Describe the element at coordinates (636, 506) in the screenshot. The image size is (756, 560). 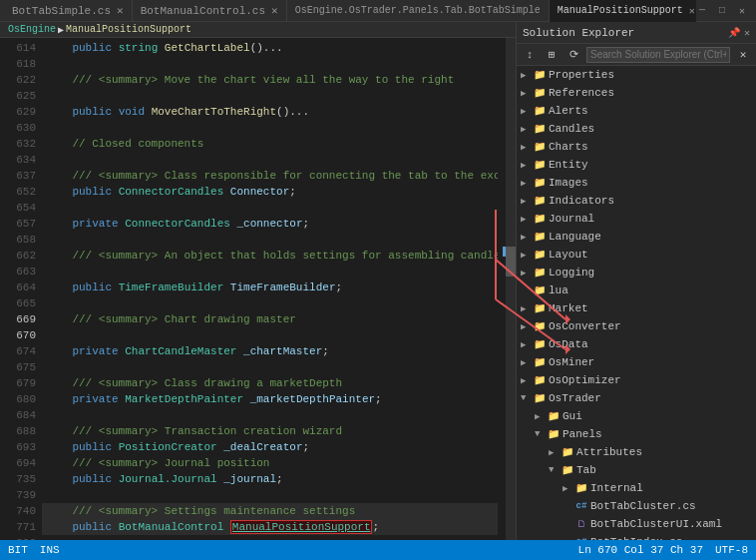
I see `tree-item-bottabcluster-cs: ▶ c# BotTabCluster.cs` at that location.